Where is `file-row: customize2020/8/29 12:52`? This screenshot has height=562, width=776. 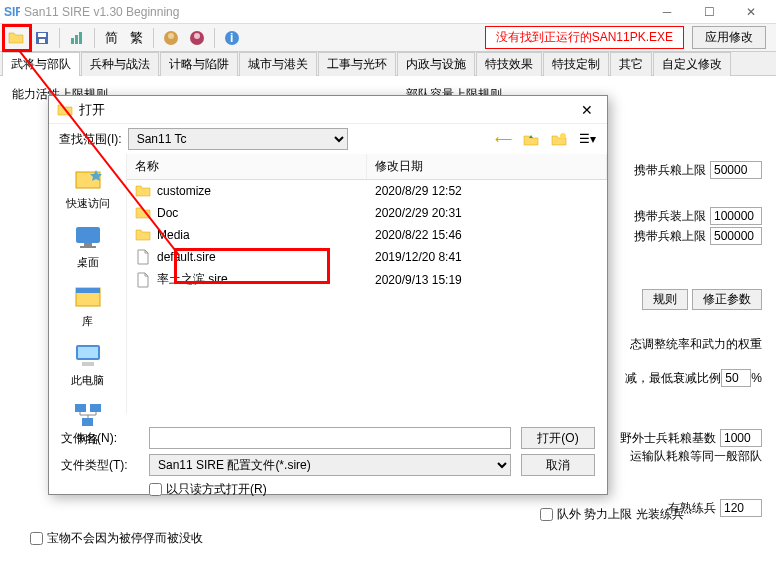 file-row: customize2020/8/29 12:52 is located at coordinates (367, 191).